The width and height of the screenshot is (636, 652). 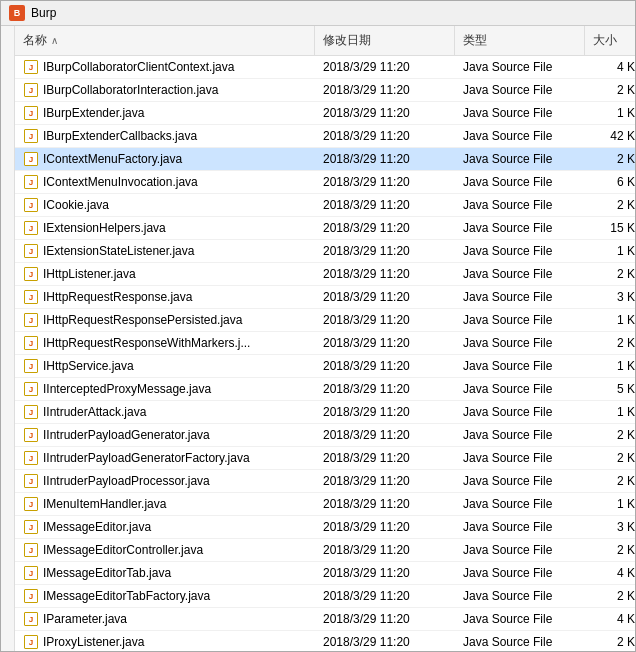 What do you see at coordinates (325, 528) in the screenshot?
I see `table-row: IMessageEditor.java2018/3/29 11:20Java S…` at bounding box center [325, 528].